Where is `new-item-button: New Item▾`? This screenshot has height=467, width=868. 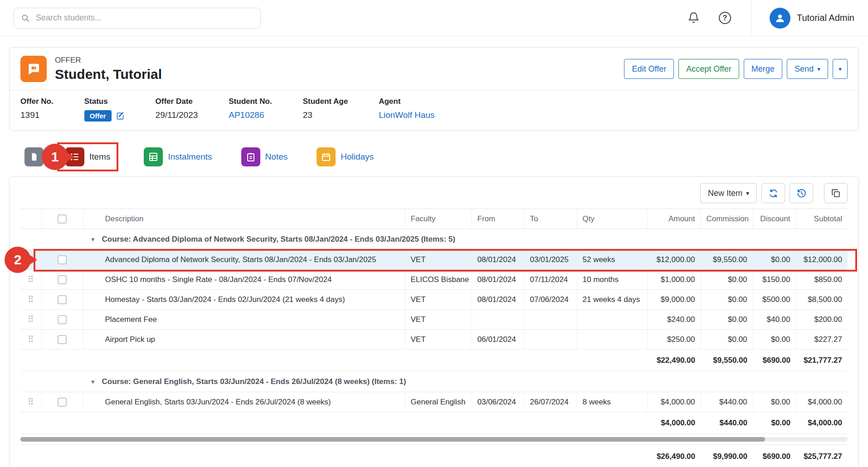
new-item-button: New Item▾ is located at coordinates (728, 193).